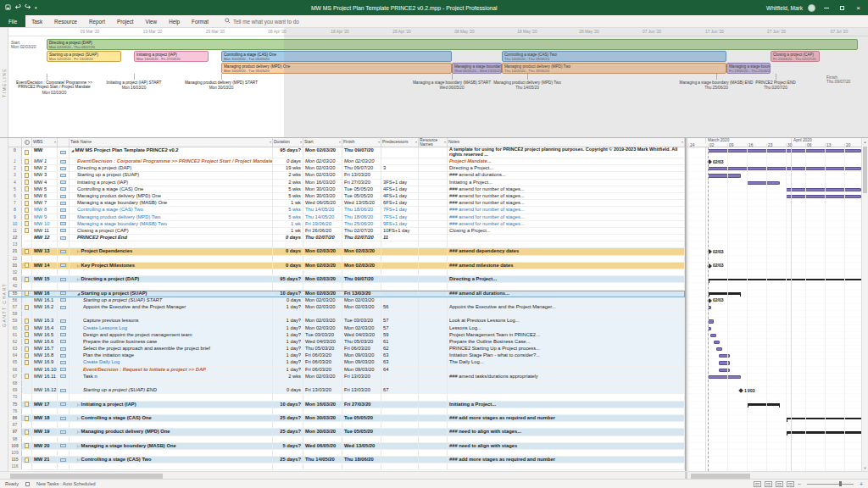  Describe the element at coordinates (362, 336) in the screenshot. I see `cell-fin: Wed 04/03/20` at that location.